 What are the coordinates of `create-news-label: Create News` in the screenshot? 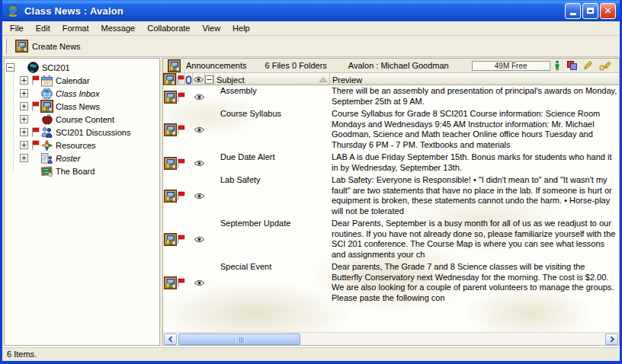 It's located at (56, 46).